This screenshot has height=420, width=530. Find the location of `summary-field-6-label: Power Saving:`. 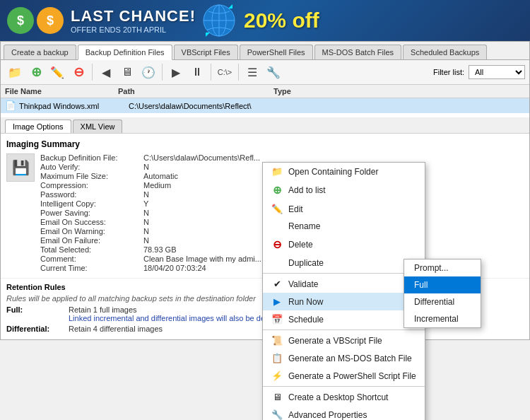

summary-field-6-label: Power Saving: is located at coordinates (90, 213).